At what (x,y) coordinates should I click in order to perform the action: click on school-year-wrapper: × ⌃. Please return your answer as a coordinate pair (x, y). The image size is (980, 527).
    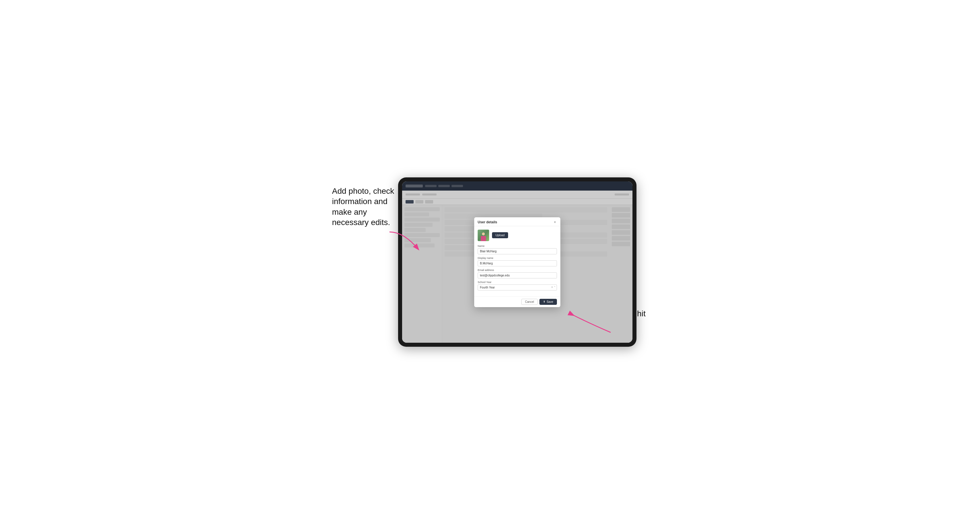
    Looking at the image, I should click on (517, 287).